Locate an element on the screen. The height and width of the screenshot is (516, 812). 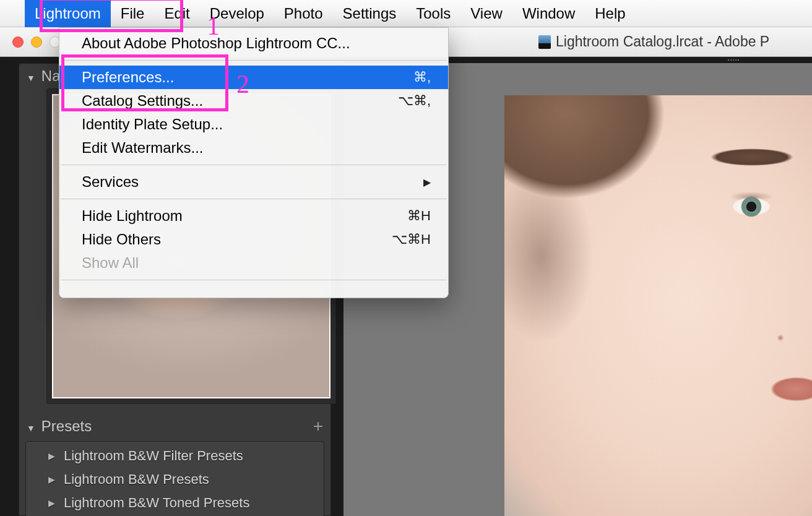
add-preset-icon: + is located at coordinates (318, 426).